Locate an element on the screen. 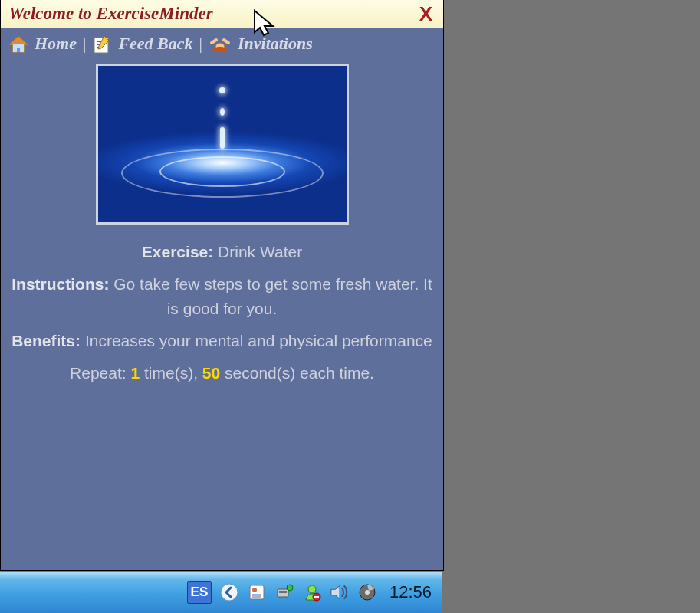 This screenshot has height=613, width=700. tray-media-icon is located at coordinates (367, 592).